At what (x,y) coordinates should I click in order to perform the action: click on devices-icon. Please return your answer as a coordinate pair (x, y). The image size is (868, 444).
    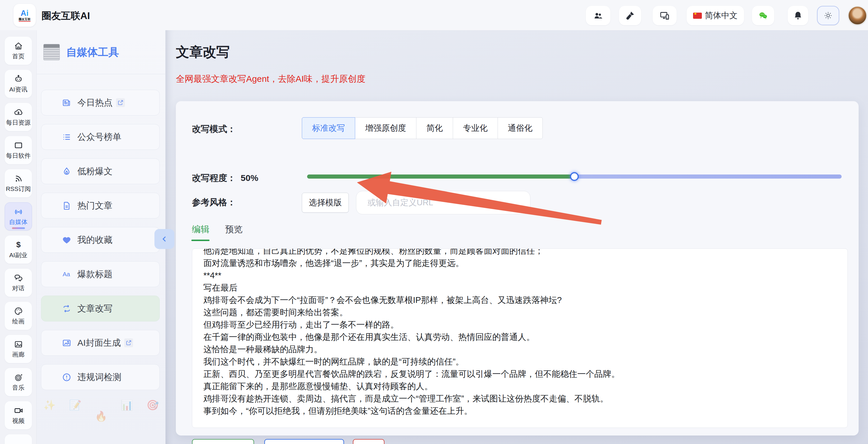
    Looking at the image, I should click on (664, 16).